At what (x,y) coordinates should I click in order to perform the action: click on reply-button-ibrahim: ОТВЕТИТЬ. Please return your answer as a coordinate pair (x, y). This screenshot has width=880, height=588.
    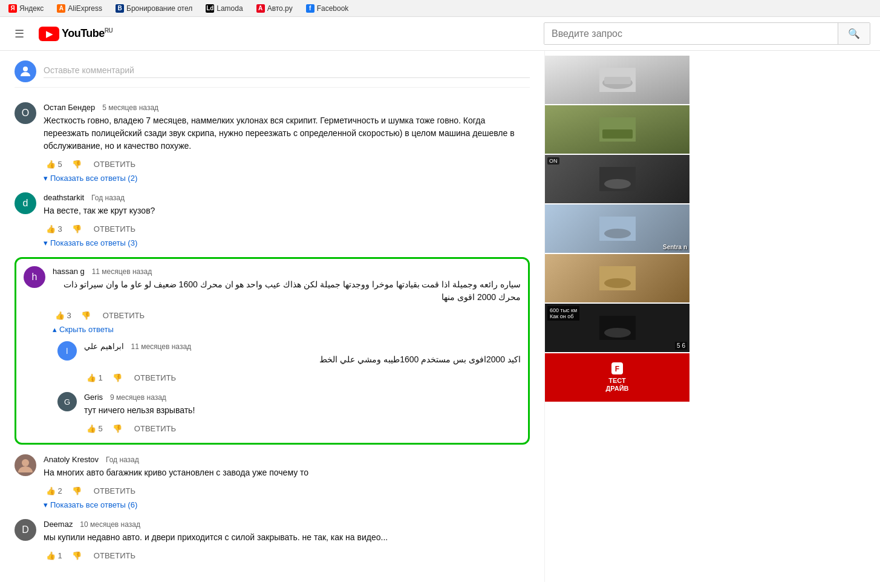
    Looking at the image, I should click on (155, 377).